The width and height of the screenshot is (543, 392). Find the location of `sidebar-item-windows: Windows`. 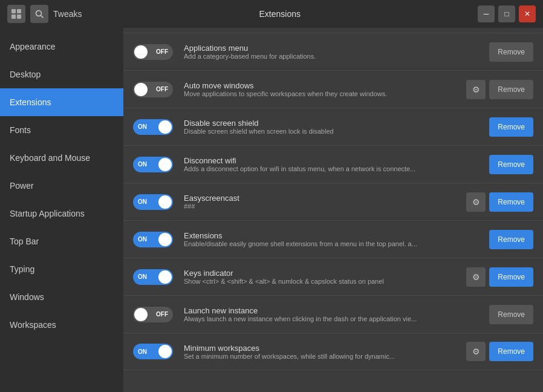

sidebar-item-windows: Windows is located at coordinates (62, 297).